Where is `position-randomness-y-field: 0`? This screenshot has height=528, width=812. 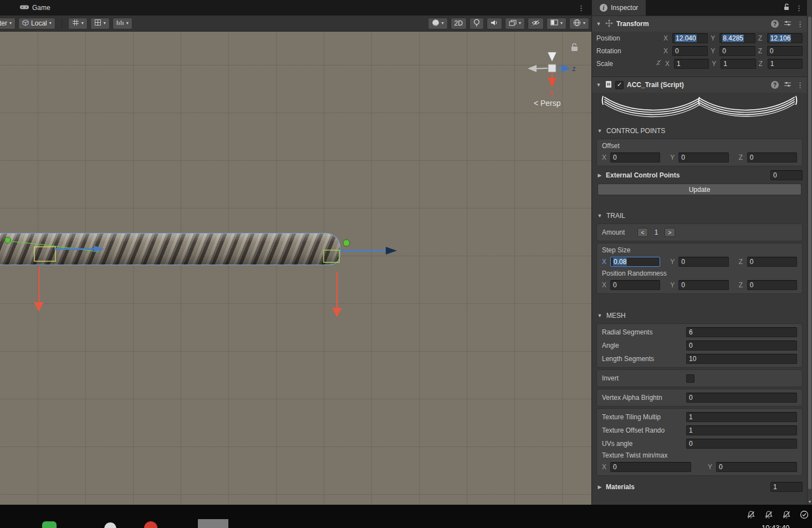
position-randomness-y-field: 0 is located at coordinates (703, 285).